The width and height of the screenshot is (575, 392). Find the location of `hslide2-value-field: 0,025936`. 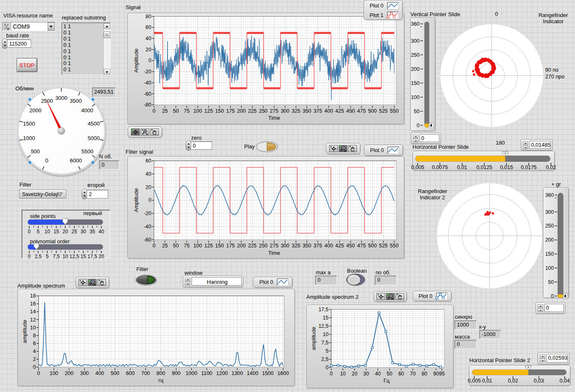

hslide2-value-field: 0,025936 is located at coordinates (557, 358).